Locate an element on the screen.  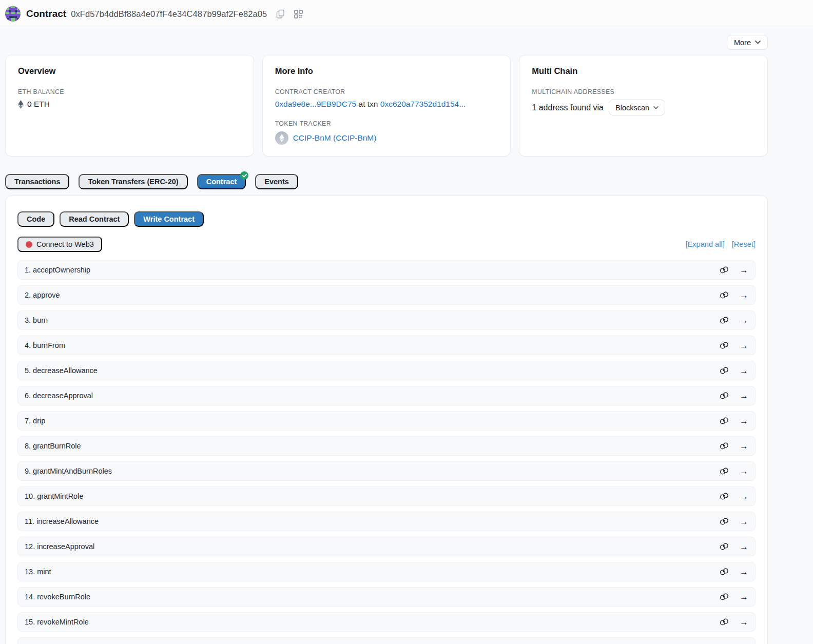
eth-balance-label: ETH BALANCE is located at coordinates (129, 92).